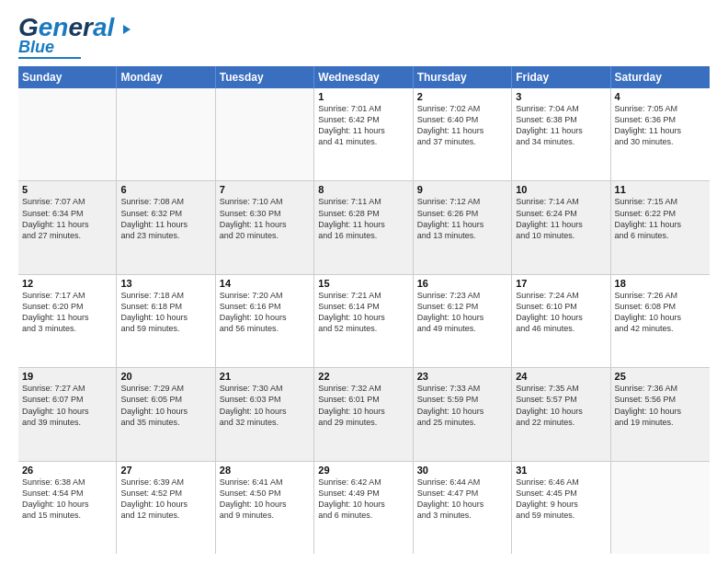 This screenshot has height=563, width=728. I want to click on calendar-cell-4-3: 21Sunrise: 7:30 AMSunset: 6:03 PMDayligh…, so click(265, 414).